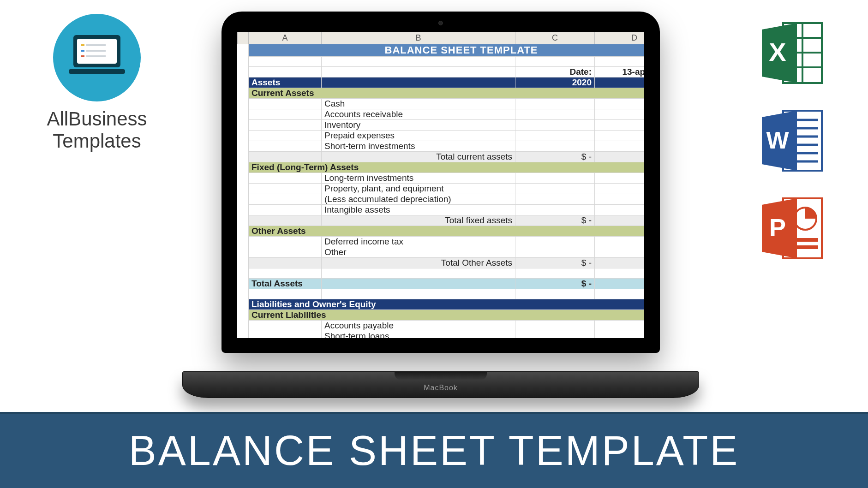 This screenshot has height=488, width=868. What do you see at coordinates (792, 53) in the screenshot?
I see `excel-icon: X` at bounding box center [792, 53].